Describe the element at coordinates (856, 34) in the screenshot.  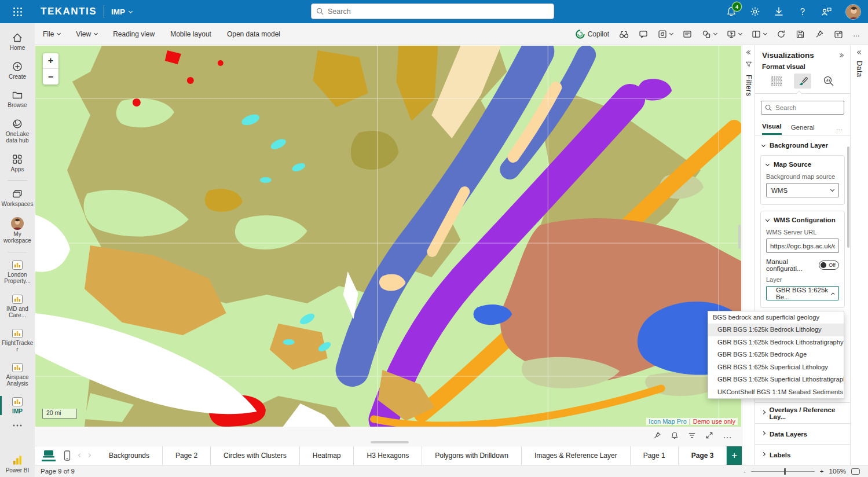
I see `ribbon-more-button: …` at that location.